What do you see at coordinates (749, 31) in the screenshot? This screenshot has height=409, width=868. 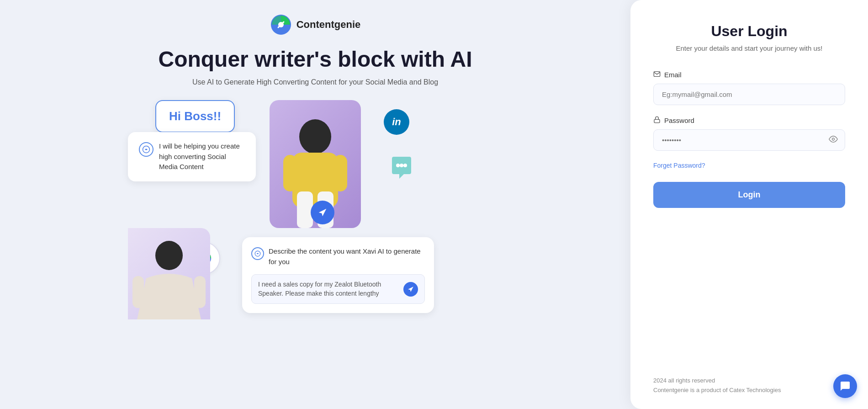 I see `login-title: User Login` at bounding box center [749, 31].